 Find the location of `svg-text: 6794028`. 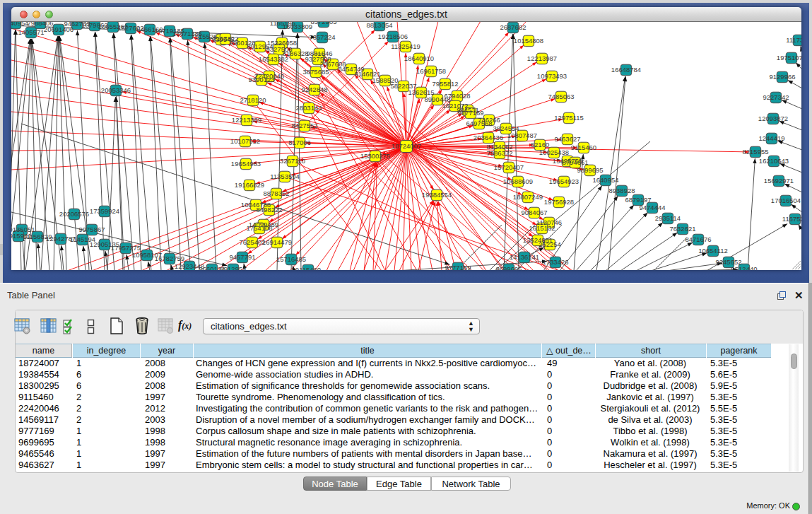

svg-text: 6794028 is located at coordinates (458, 96).